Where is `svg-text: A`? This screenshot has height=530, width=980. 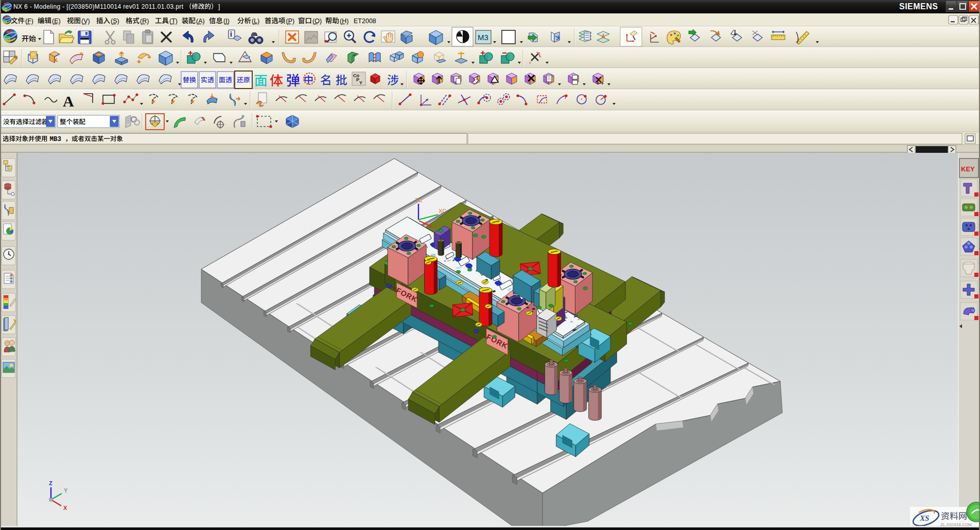
svg-text: A is located at coordinates (68, 101).